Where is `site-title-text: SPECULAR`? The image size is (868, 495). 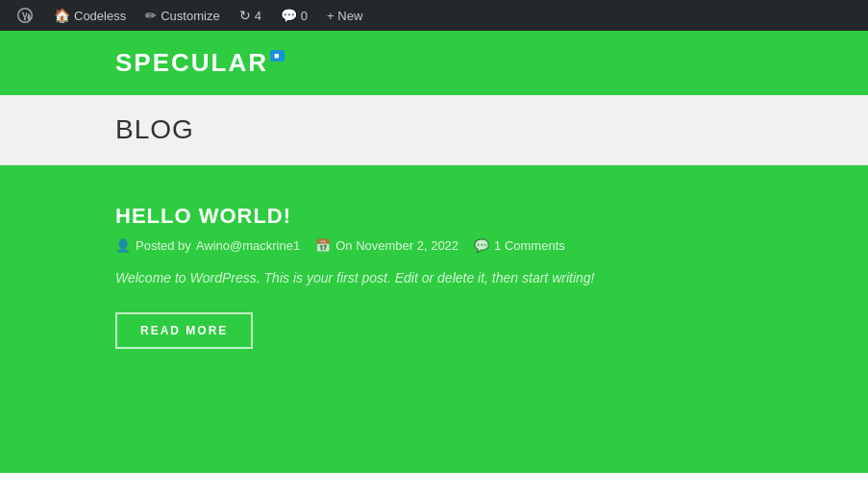 site-title-text: SPECULAR is located at coordinates (192, 63).